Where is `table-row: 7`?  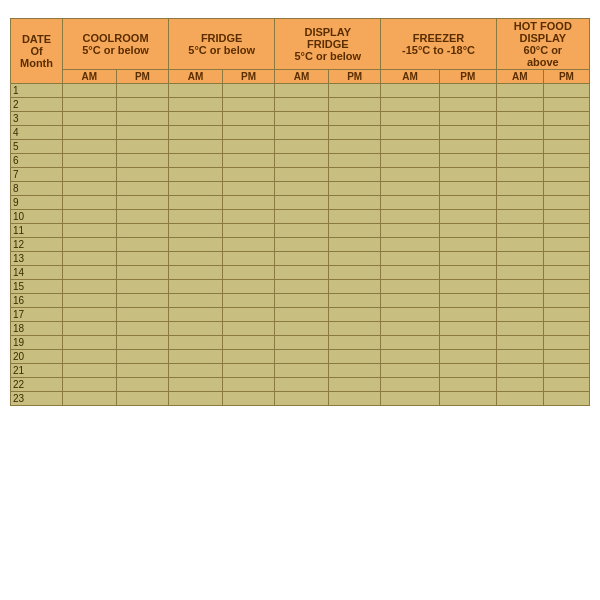
table-row: 7 is located at coordinates (300, 175).